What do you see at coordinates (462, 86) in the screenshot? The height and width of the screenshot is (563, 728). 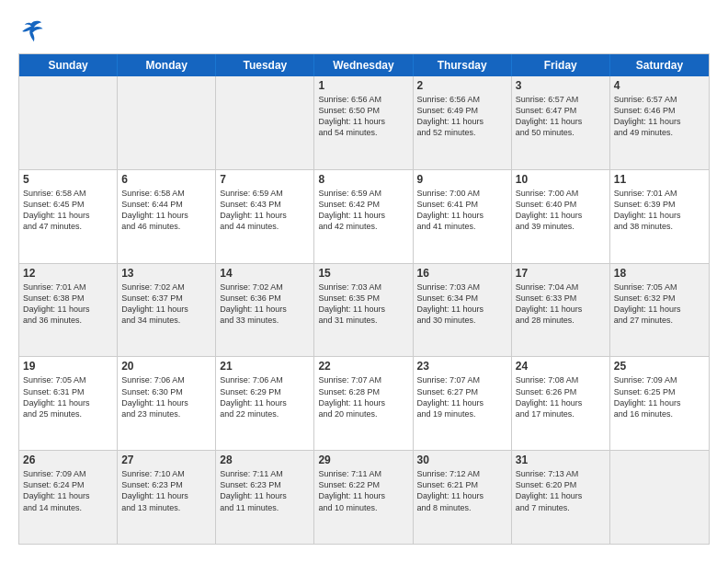 I see `day-number: 2` at bounding box center [462, 86].